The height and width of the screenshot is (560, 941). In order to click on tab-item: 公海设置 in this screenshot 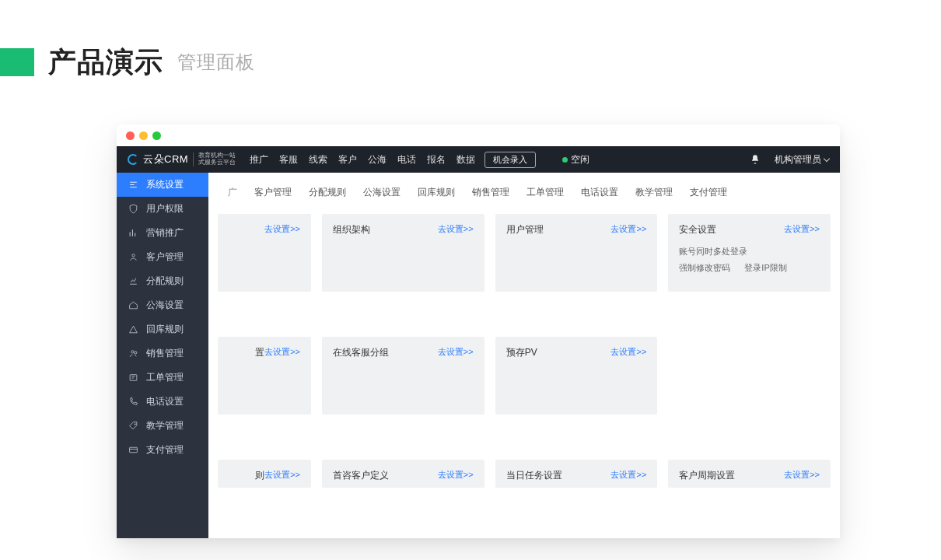, I will do `click(382, 193)`.